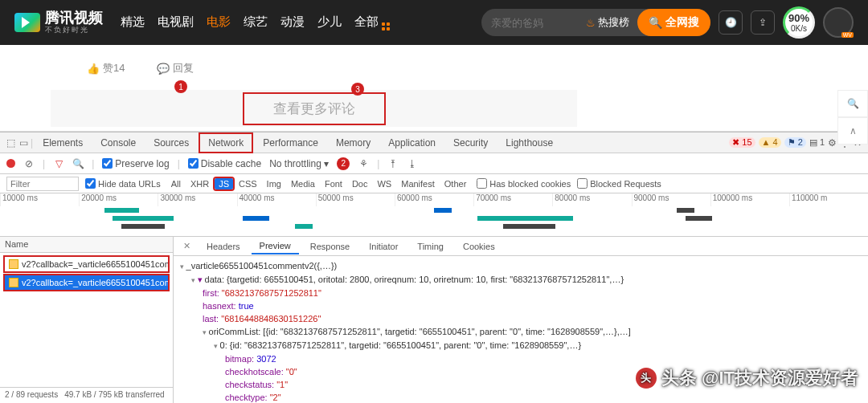 The image size is (868, 403). I want to click on search-network-icon: 🔍, so click(78, 164).